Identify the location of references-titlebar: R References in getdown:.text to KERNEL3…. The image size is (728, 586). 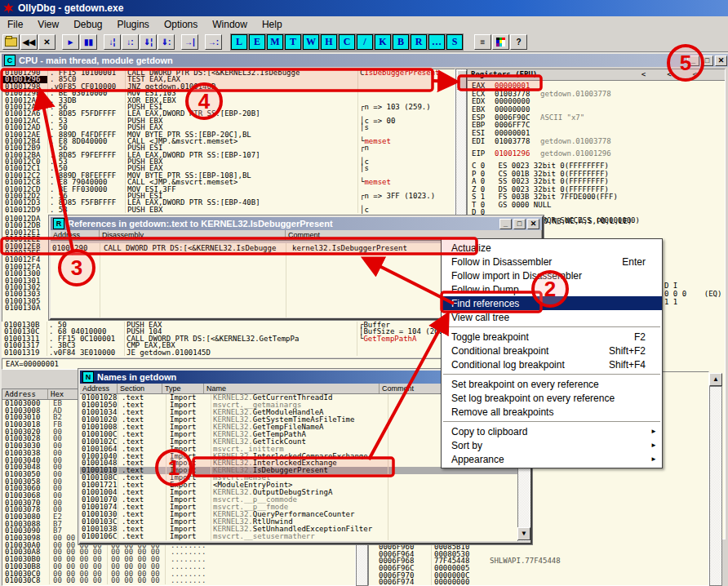
(296, 224).